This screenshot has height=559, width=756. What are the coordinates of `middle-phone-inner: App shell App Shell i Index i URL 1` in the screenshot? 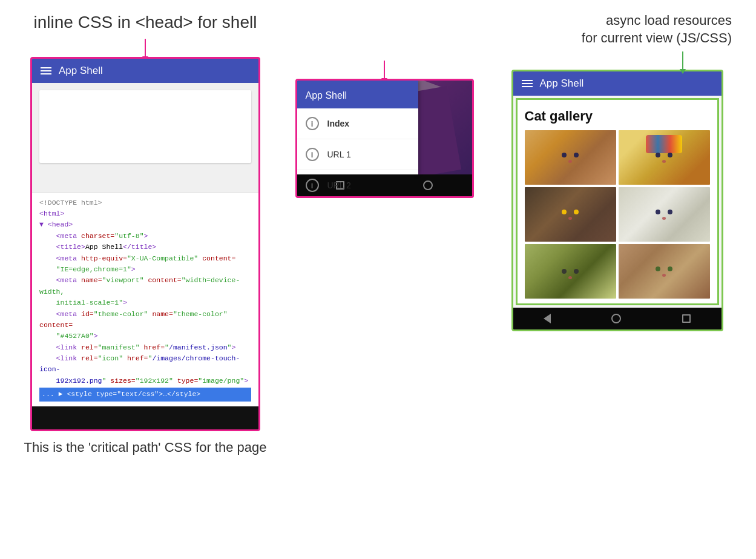 It's located at (385, 127).